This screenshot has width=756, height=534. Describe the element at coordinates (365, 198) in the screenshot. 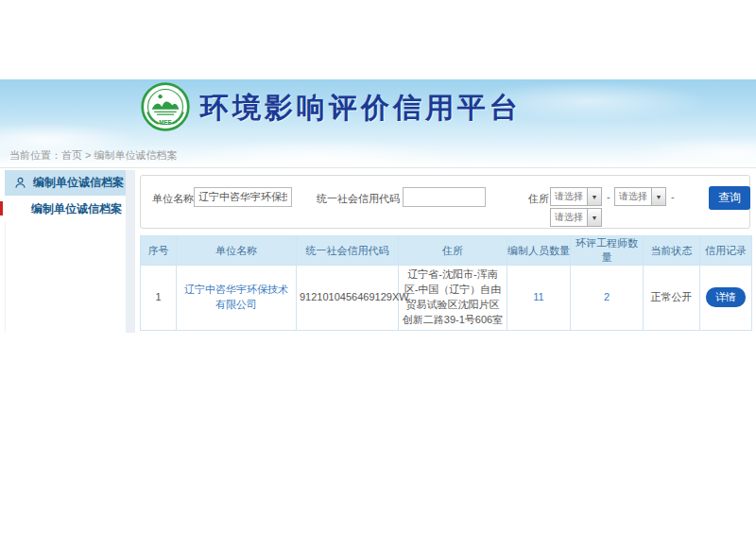

I see `credit-code-label: 统一社会信用代码 ：` at that location.